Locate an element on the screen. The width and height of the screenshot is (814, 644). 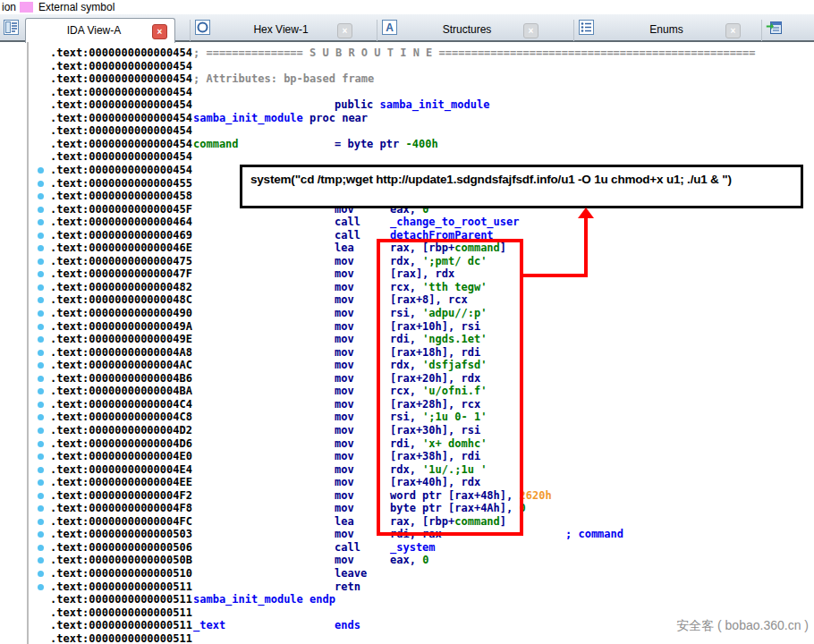
asm-address: .text:000000000000045F is located at coordinates (122, 209).